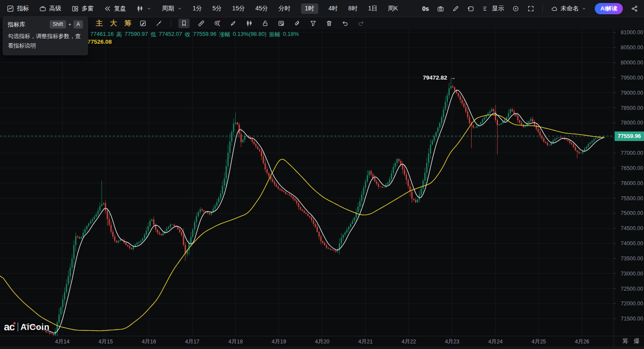 The height and width of the screenshot is (349, 644). What do you see at coordinates (637, 341) in the screenshot?
I see `liquidation-button: 爆` at bounding box center [637, 341].